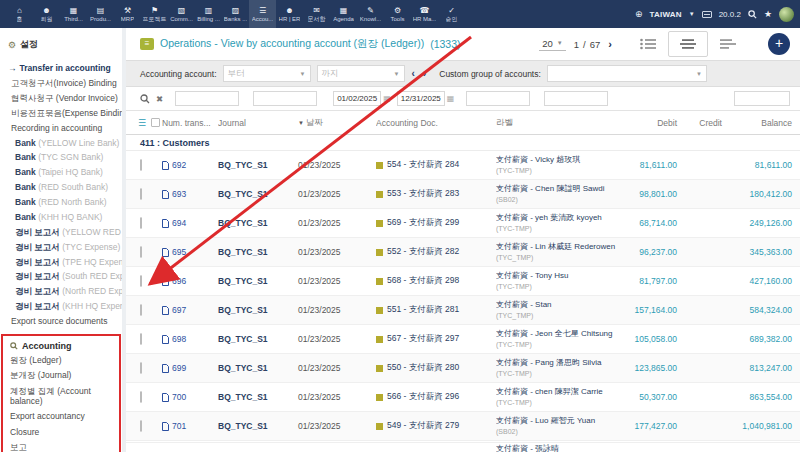 The height and width of the screenshot is (452, 800). Describe the element at coordinates (190, 368) in the screenshot. I see `transaction-link: 699` at that location.